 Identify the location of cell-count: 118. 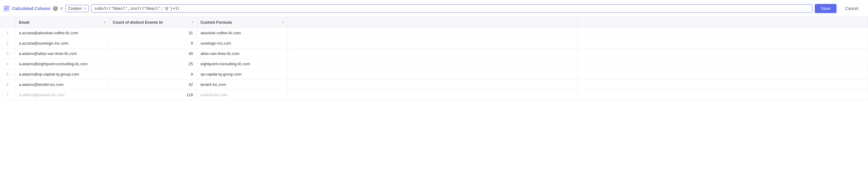
(153, 95).